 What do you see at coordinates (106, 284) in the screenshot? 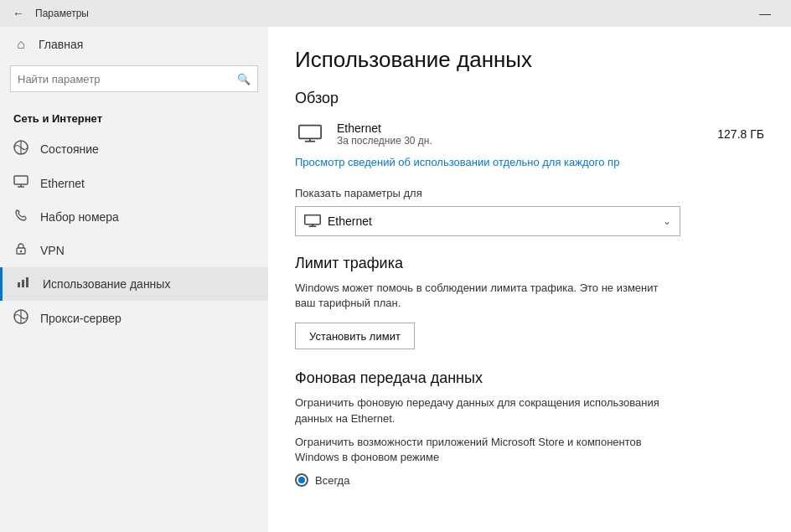
I see `sidebar-data-usage-label: Использование данных` at bounding box center [106, 284].